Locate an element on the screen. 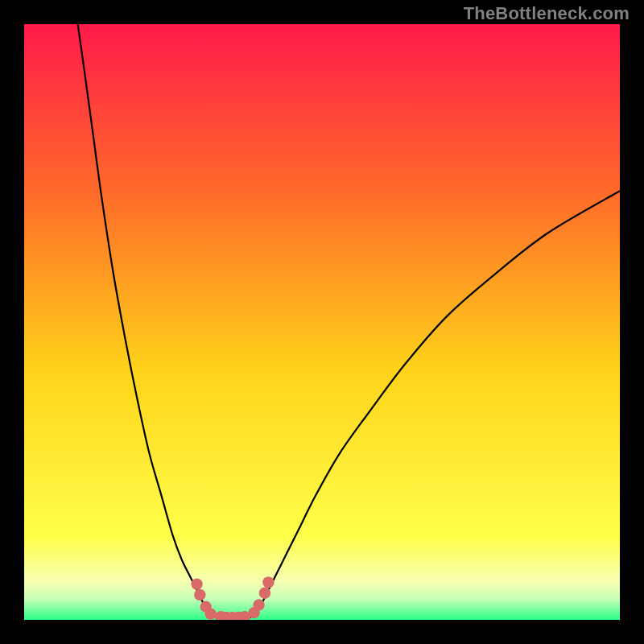 The height and width of the screenshot is (644, 644). watermark-text: TheBottleneck.com is located at coordinates (547, 14).